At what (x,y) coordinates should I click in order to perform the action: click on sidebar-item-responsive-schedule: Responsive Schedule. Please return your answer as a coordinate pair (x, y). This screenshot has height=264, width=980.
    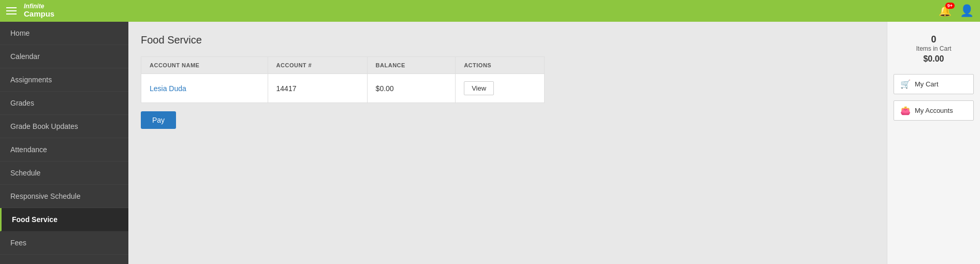
    Looking at the image, I should click on (64, 197).